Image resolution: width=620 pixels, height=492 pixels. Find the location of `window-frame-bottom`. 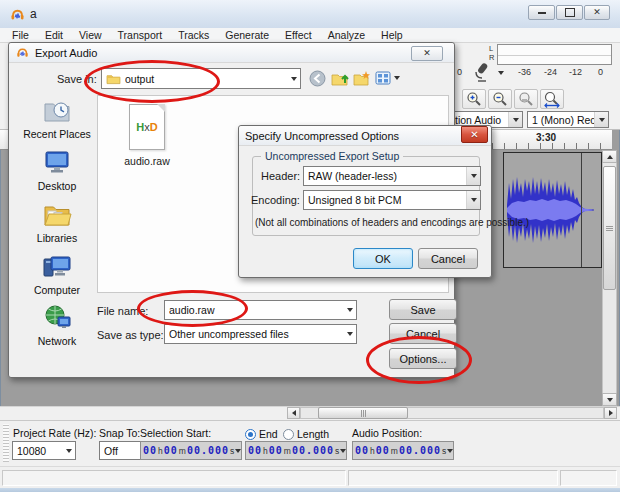

window-frame-bottom is located at coordinates (310, 490).